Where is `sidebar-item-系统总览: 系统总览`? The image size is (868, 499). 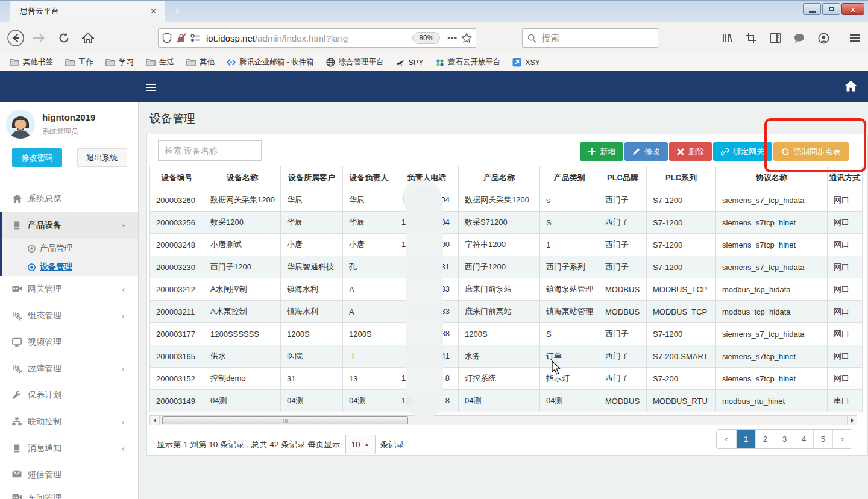
sidebar-item-系统总览: 系统总览 is located at coordinates (69, 199).